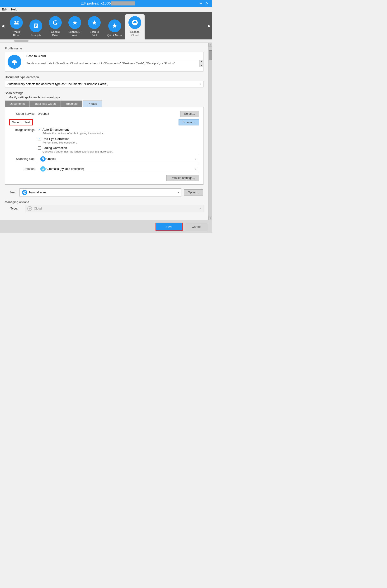 The image size is (387, 588). I want to click on minimize-button: ─, so click(201, 3).